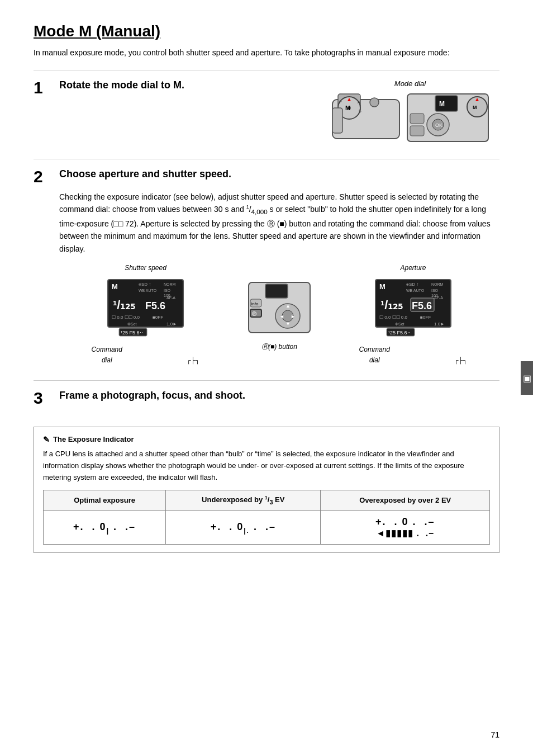 This screenshot has width=533, height=756. What do you see at coordinates (244, 500) in the screenshot?
I see `col-header-under: Underexposed by 1/3 EV` at bounding box center [244, 500].